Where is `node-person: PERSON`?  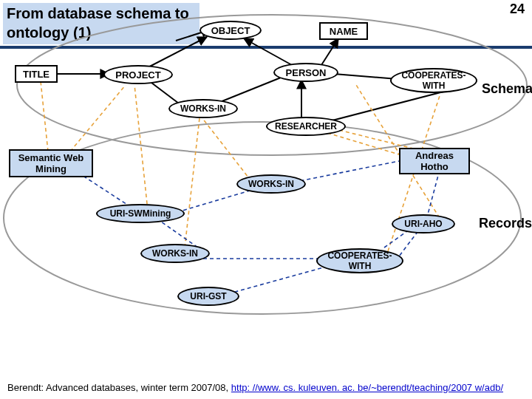 node-person: PERSON is located at coordinates (306, 72).